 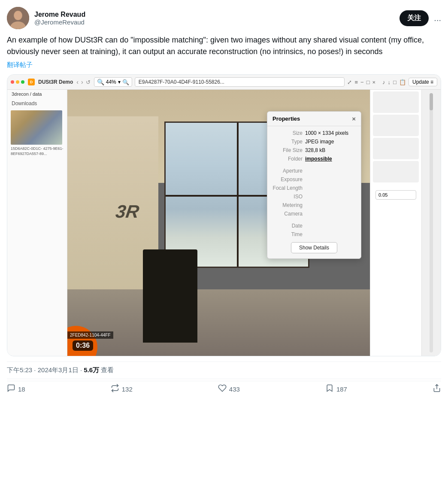 I want to click on properties-aperture-row: Aperture, so click(x=314, y=171).